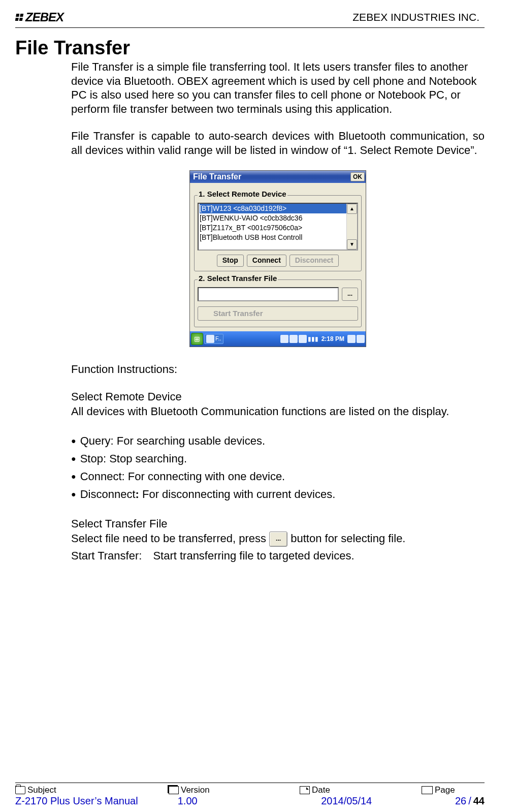 This screenshot has width=515, height=812. I want to click on footer-label-subject: Subject, so click(42, 790).